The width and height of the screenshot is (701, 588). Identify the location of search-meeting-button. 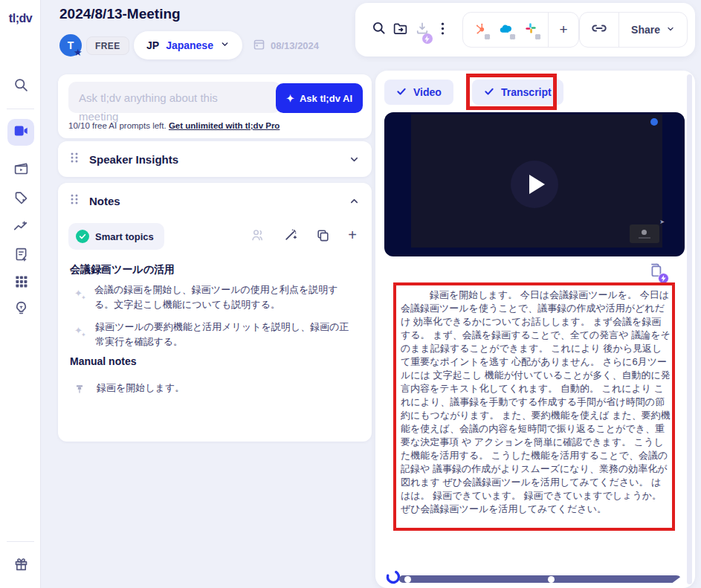
(379, 30).